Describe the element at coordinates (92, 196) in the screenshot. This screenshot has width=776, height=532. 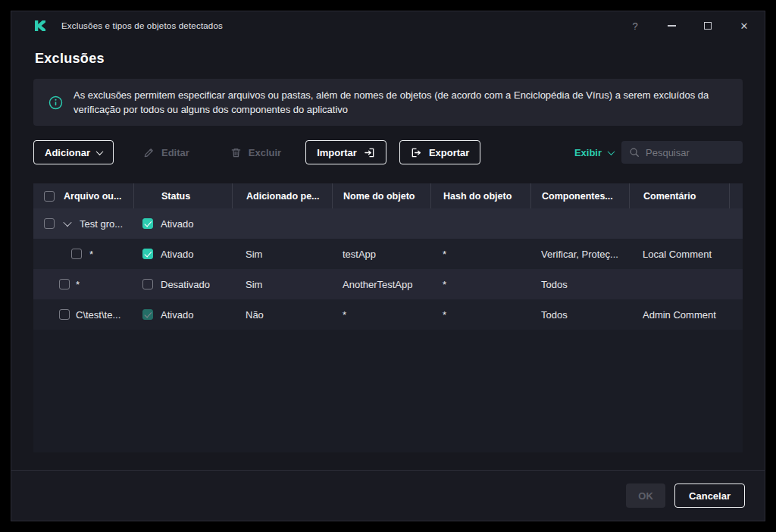
I see `column-label: Arquivo ou...` at that location.